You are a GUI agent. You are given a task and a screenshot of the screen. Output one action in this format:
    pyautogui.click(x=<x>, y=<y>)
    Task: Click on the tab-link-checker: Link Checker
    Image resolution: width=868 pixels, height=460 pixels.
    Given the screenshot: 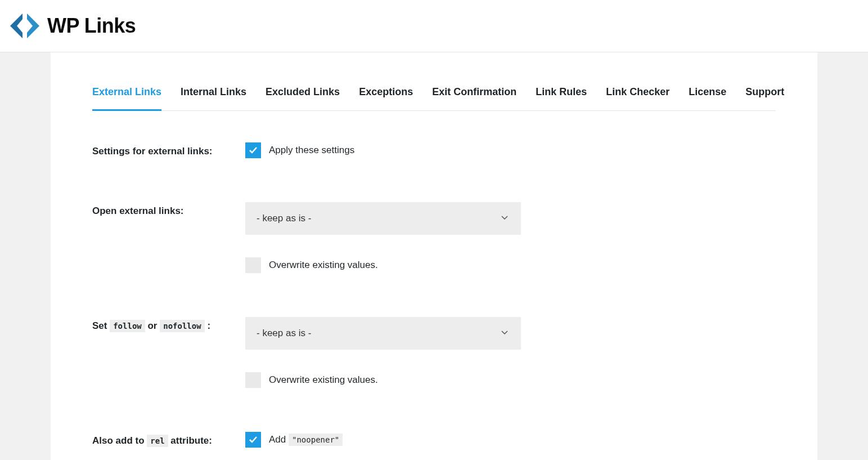 What is the action you would take?
    pyautogui.click(x=638, y=99)
    